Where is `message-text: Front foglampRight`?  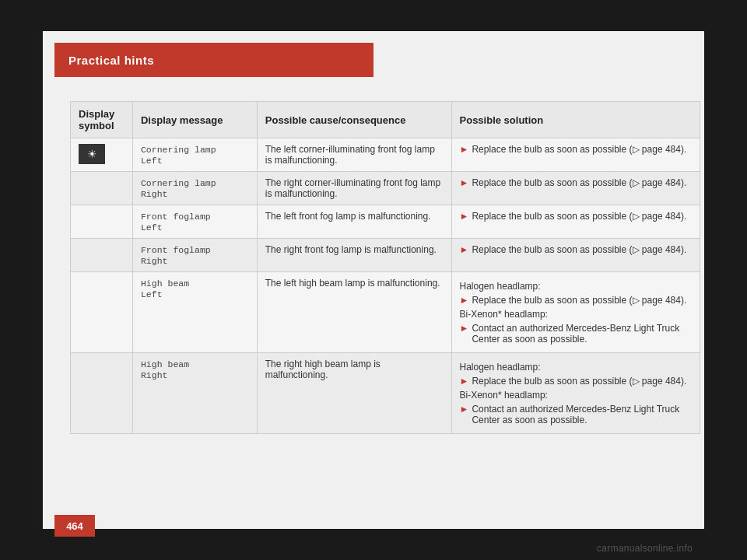 message-text: Front foglampRight is located at coordinates (176, 255).